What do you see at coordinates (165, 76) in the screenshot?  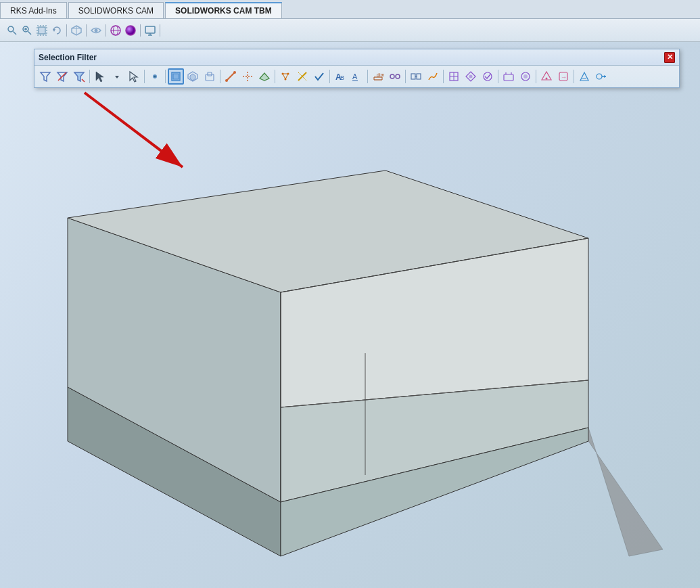 I see `separator-vert` at bounding box center [165, 76].